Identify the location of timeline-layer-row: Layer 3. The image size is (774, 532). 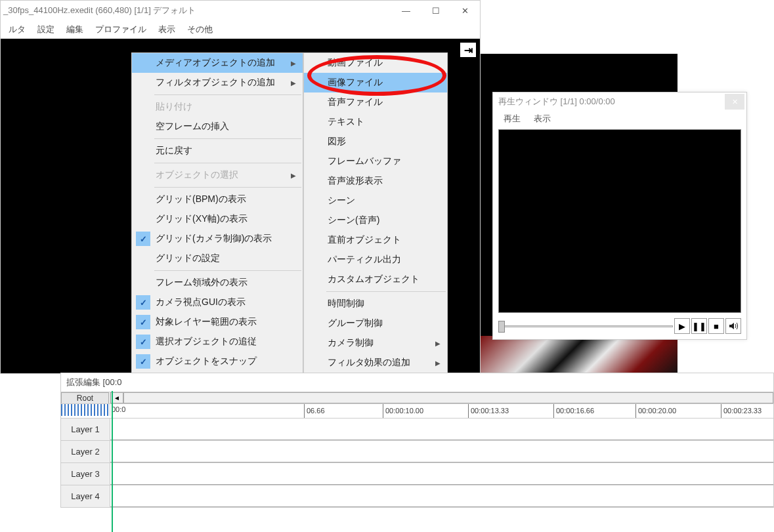
(418, 474).